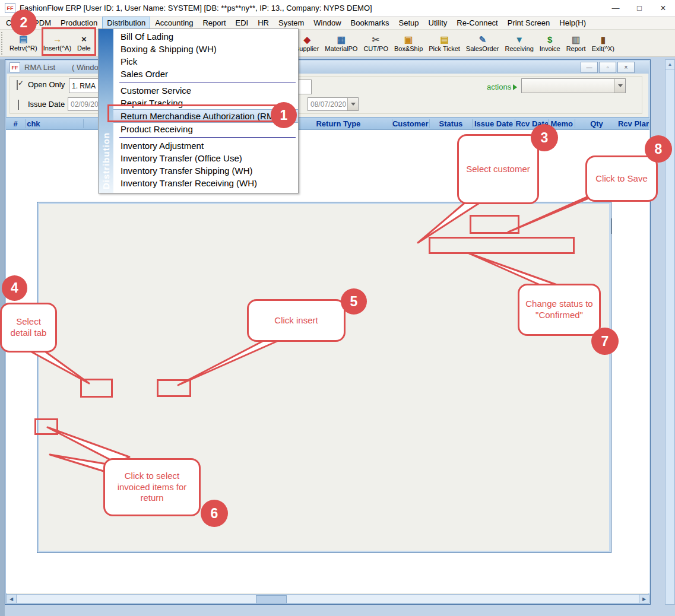 The height and width of the screenshot is (616, 675). What do you see at coordinates (296, 320) in the screenshot?
I see `callout-bubble-click-insert: Click insert` at bounding box center [296, 320].